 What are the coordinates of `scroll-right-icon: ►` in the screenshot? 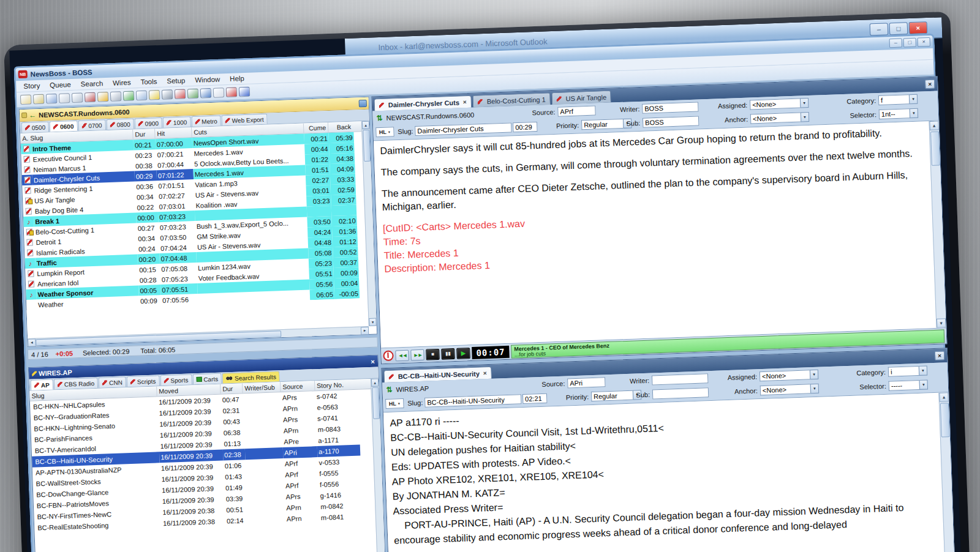 It's located at (365, 330).